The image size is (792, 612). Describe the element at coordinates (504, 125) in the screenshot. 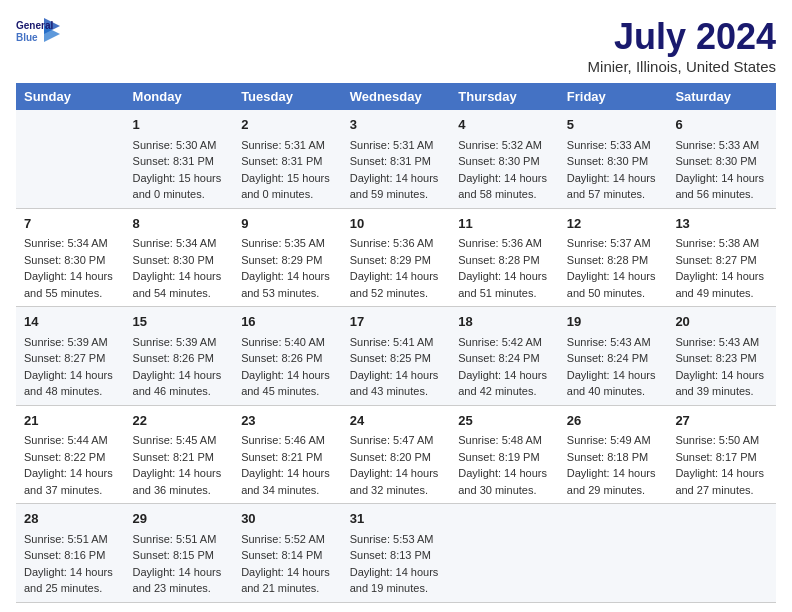

I see `day-number: 4` at that location.